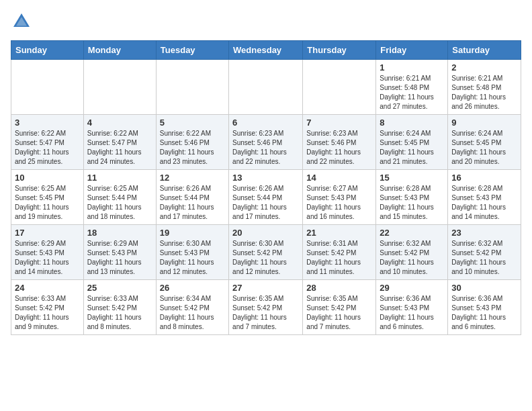  What do you see at coordinates (192, 197) in the screenshot?
I see `calendar-day-cell: 12Sunrise: 6:26 AM Sunset: 5:44 PM Dayli…` at bounding box center [192, 197].